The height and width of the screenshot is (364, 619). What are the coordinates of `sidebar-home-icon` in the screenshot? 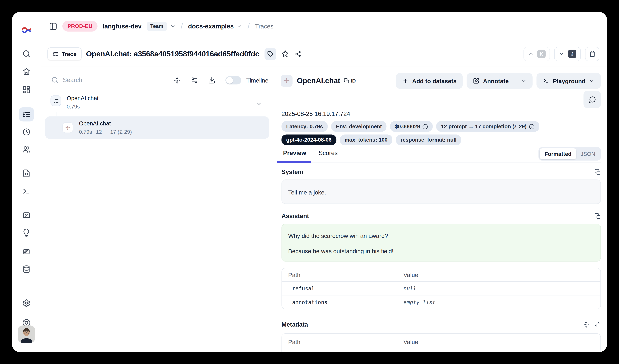 It's located at (26, 72).